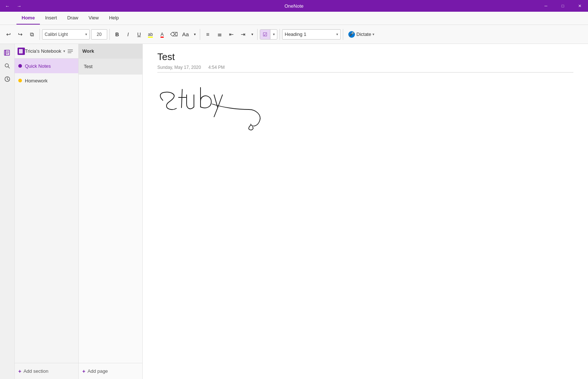  Describe the element at coordinates (111, 212) in the screenshot. I see `pages-panel: Work Test + Add page` at that location.